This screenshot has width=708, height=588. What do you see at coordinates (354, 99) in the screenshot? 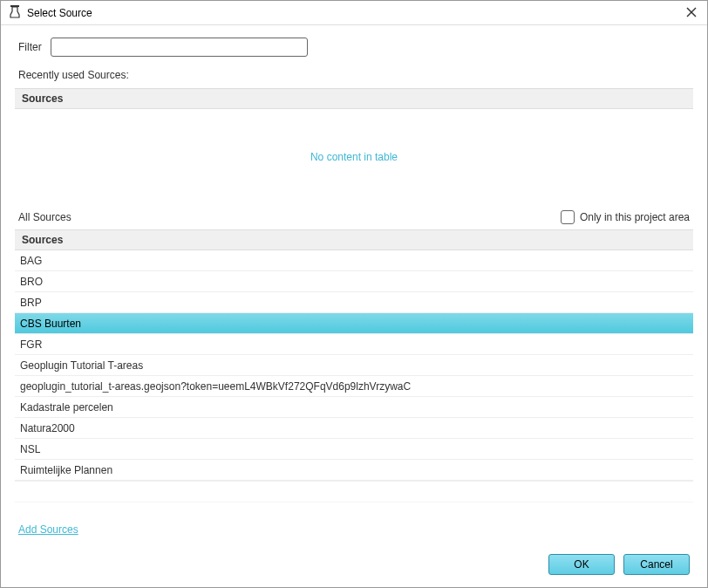
I see `recent-table-header: Sources` at bounding box center [354, 99].